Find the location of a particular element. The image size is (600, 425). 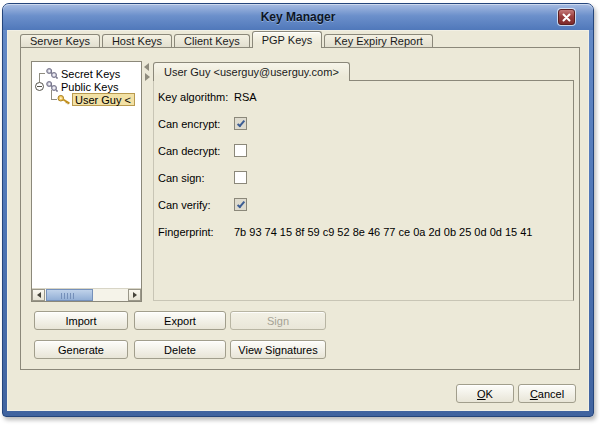

collapse-right-icon is located at coordinates (148, 77).